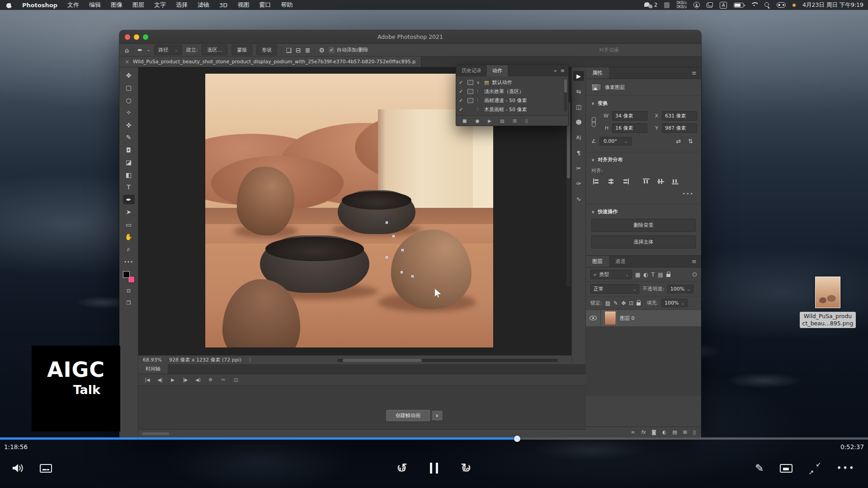  What do you see at coordinates (185, 380) in the screenshot?
I see `next-frame-button: |▶` at bounding box center [185, 380].